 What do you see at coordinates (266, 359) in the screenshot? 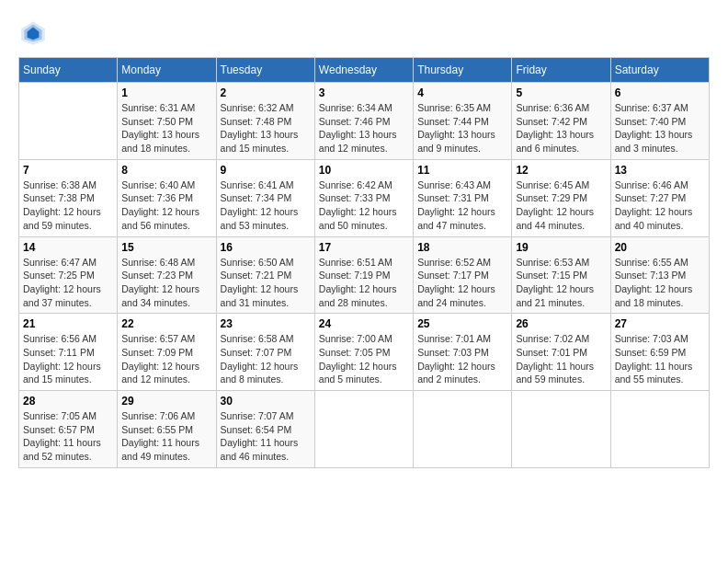
I see `day-info: Sunrise: 6:58 AMSunset: 7:07 PMDaylight:…` at bounding box center [266, 359].